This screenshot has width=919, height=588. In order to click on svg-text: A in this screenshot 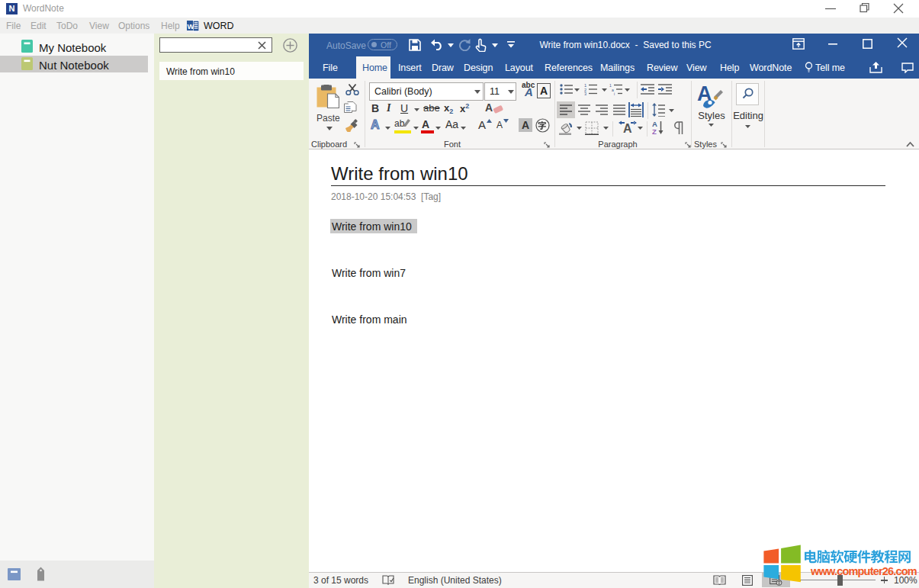, I will do `click(628, 128)`.